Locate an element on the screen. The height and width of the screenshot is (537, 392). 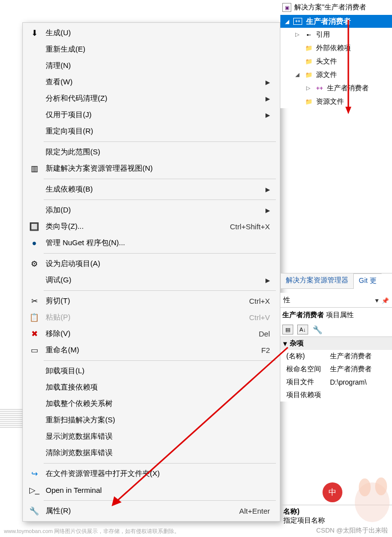
menu-item: ⚙设为启动项目(A) is located at coordinates (151, 264).